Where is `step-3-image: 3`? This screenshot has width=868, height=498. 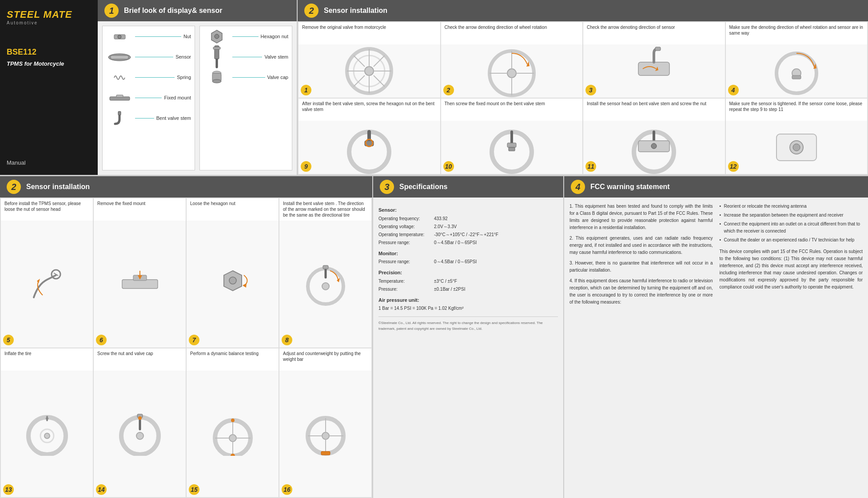
step-3-image: 3 is located at coordinates (654, 71).